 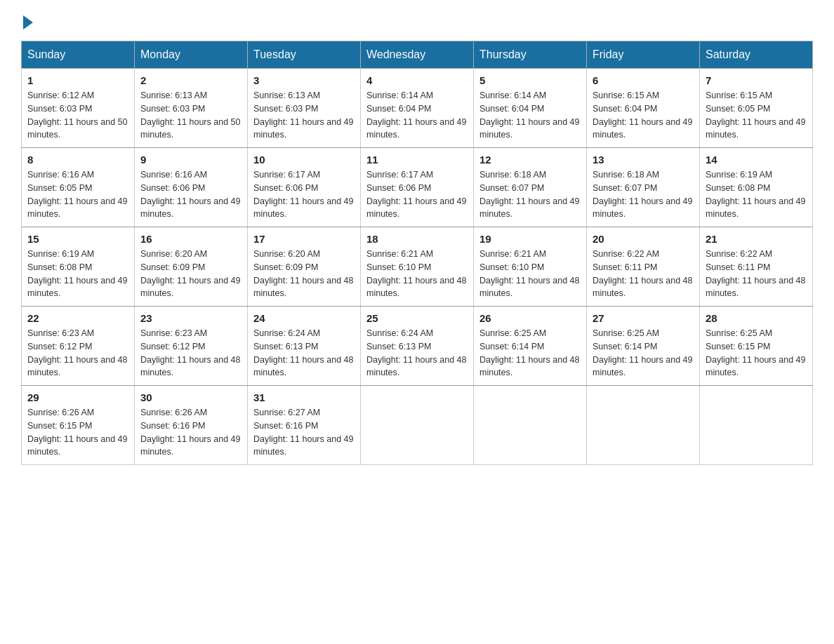 I want to click on day-info: Sunrise: 6:21 AMSunset: 6:10 PMDaylight:…, so click(x=417, y=274).